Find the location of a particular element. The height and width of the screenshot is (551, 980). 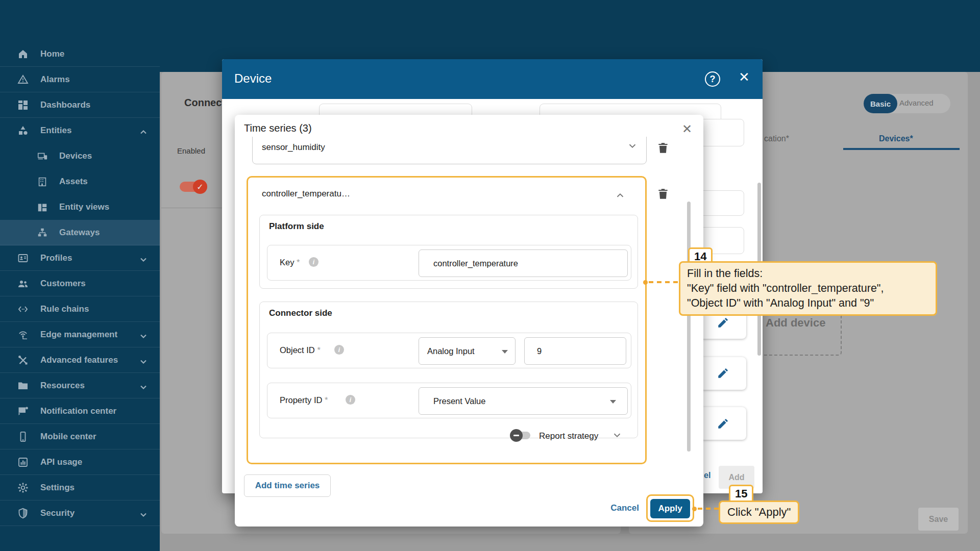

object-id-value: 9 is located at coordinates (539, 351).